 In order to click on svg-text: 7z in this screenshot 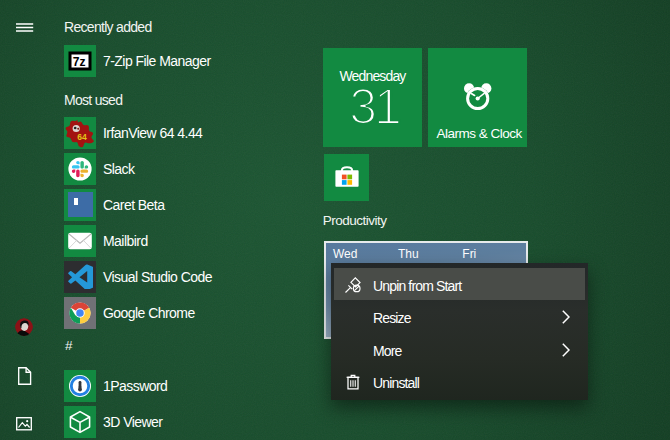, I will do `click(80, 62)`.